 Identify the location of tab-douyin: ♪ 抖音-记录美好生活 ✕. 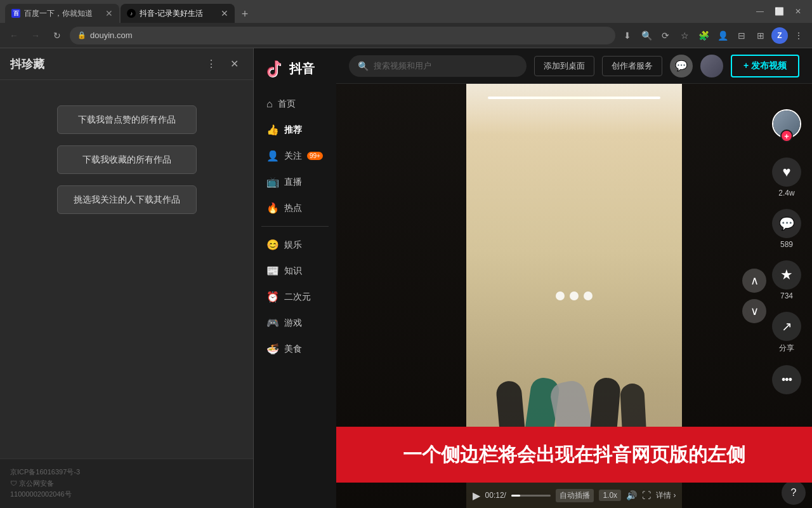
(178, 13).